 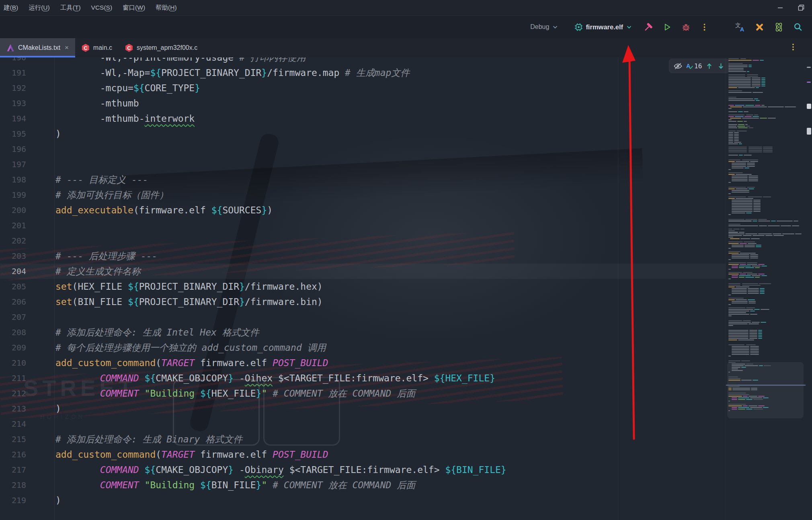 What do you see at coordinates (544, 27) in the screenshot?
I see `run-config-selector: Debug` at bounding box center [544, 27].